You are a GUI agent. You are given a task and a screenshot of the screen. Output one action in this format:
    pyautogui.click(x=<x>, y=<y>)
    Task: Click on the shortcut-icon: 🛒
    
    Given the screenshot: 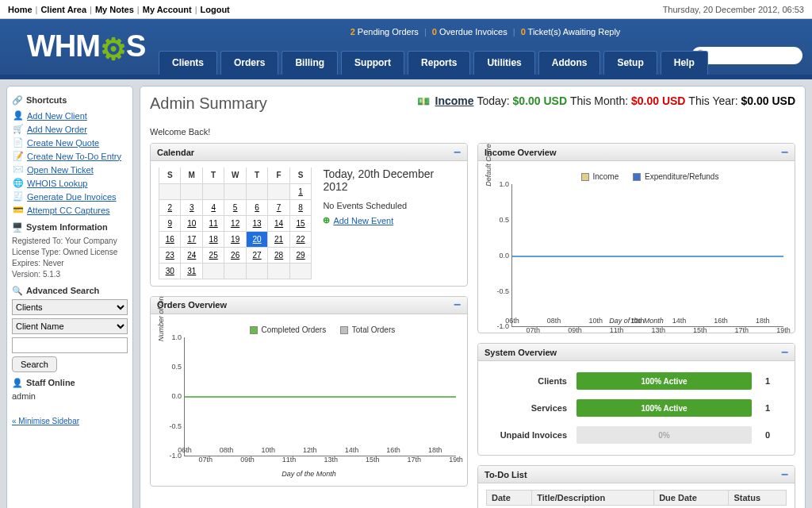 What is the action you would take?
    pyautogui.click(x=17, y=129)
    